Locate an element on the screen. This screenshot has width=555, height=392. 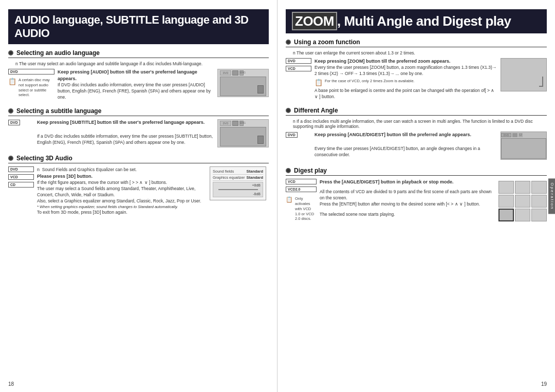
section-dot-3d is located at coordinates (11, 158).